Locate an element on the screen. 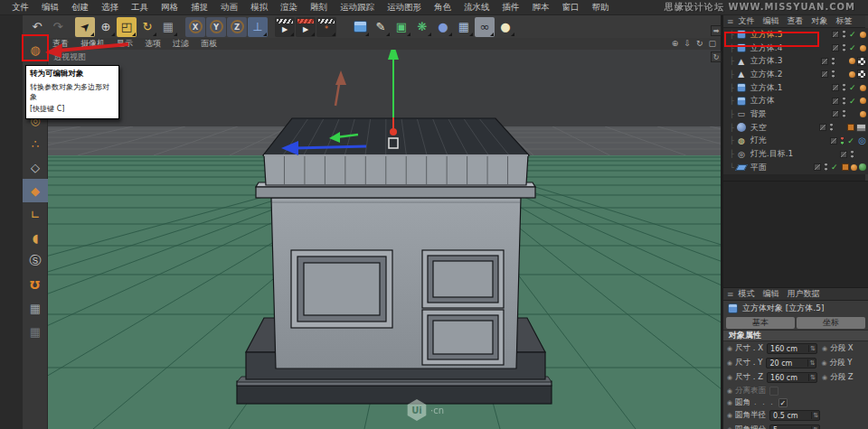 This screenshot has height=429, width=868. menu-item-14: 流水线 is located at coordinates (477, 7).